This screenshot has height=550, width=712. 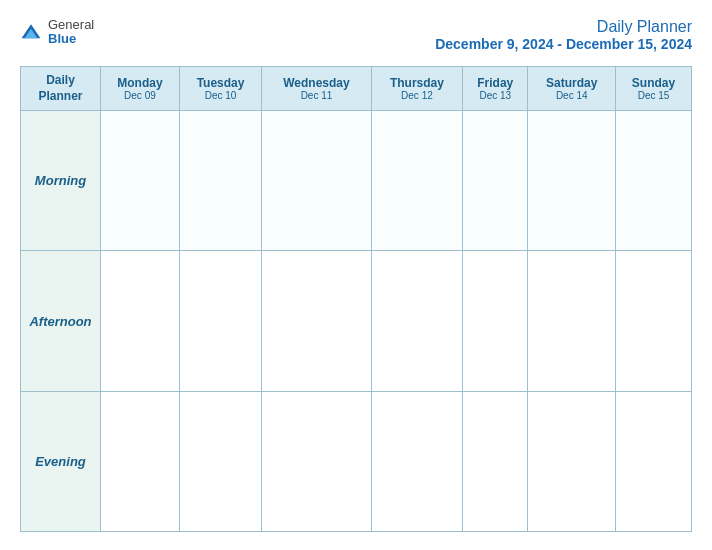 I want to click on cell-evening-saturday, so click(x=572, y=461).